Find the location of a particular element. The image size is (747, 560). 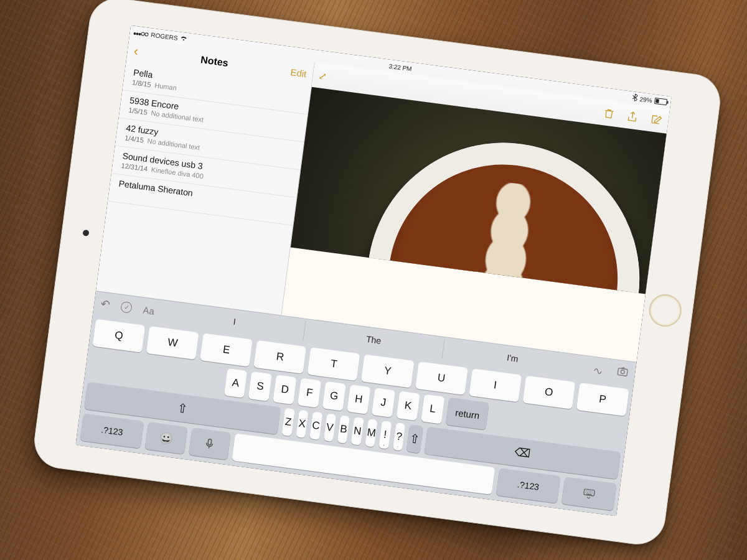

return-key: return is located at coordinates (467, 414).